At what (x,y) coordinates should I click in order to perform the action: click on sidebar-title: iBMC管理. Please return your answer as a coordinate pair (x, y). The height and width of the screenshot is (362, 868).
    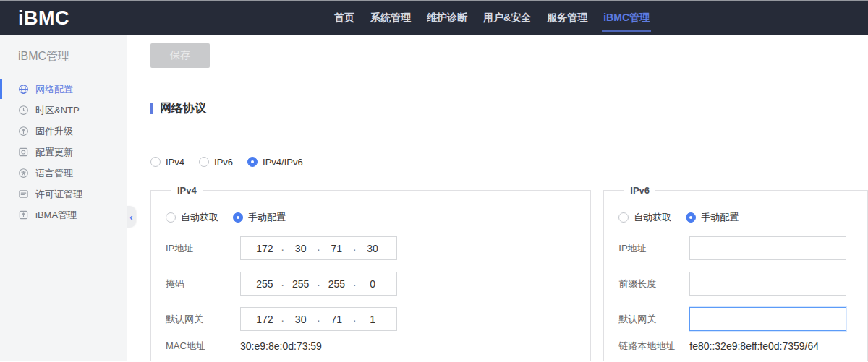
    Looking at the image, I should click on (72, 56).